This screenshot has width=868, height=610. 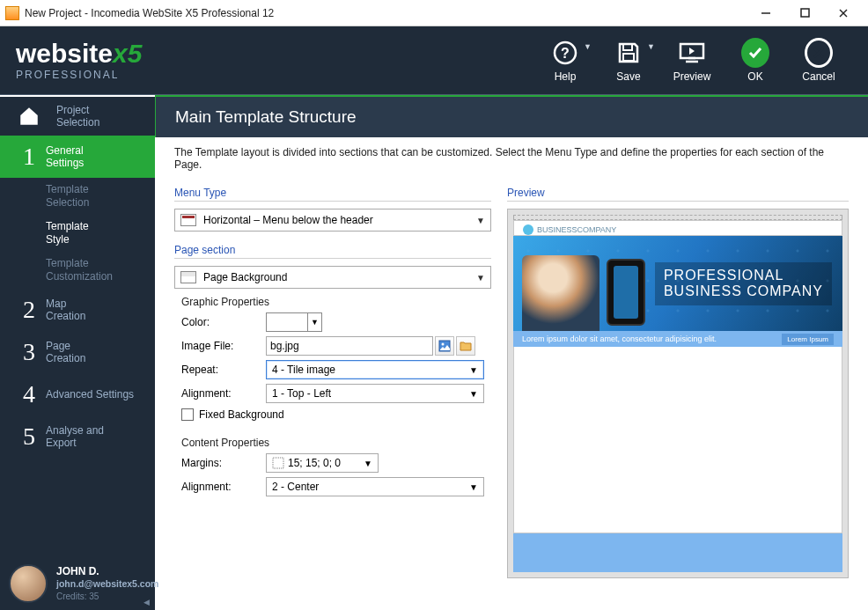 What do you see at coordinates (77, 270) in the screenshot?
I see `nav-sub-template-customization: Template Customization` at bounding box center [77, 270].